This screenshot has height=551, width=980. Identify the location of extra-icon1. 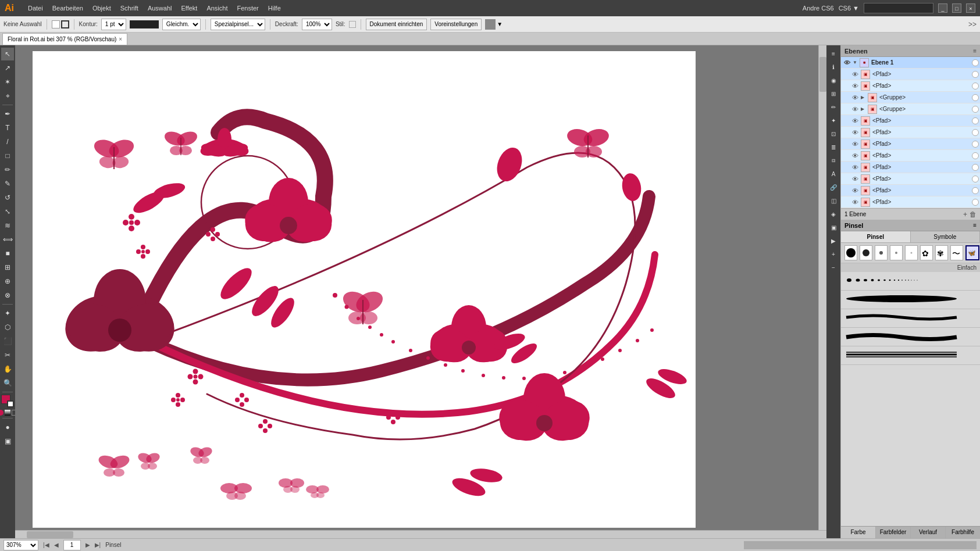
(490, 24).